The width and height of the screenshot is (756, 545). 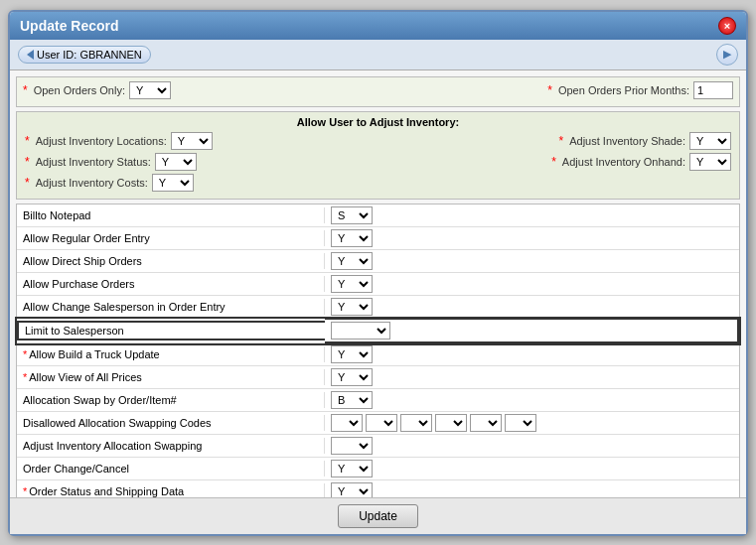 What do you see at coordinates (378, 91) in the screenshot?
I see `top-fields-section: * Open Orders Only: YN * Open Orders Pri…` at bounding box center [378, 91].